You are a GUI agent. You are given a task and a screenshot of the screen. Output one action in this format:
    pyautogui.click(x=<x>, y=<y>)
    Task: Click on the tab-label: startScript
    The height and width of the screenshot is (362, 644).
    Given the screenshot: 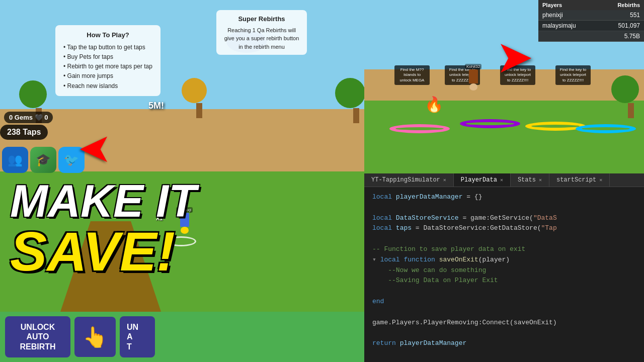 What is the action you would take?
    pyautogui.click(x=577, y=180)
    